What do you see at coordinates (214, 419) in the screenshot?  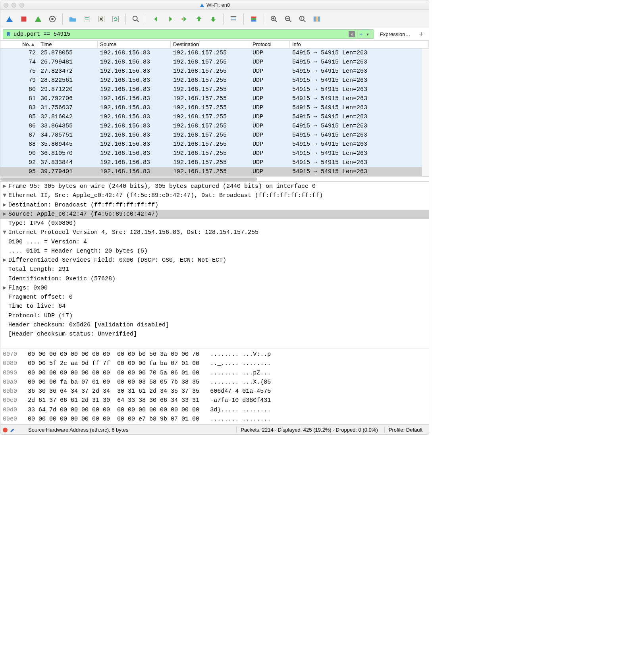 I see `hex-row: 00e0 00 00 00 00 00 00 00 00 00 00 e7 b8…` at bounding box center [214, 419].